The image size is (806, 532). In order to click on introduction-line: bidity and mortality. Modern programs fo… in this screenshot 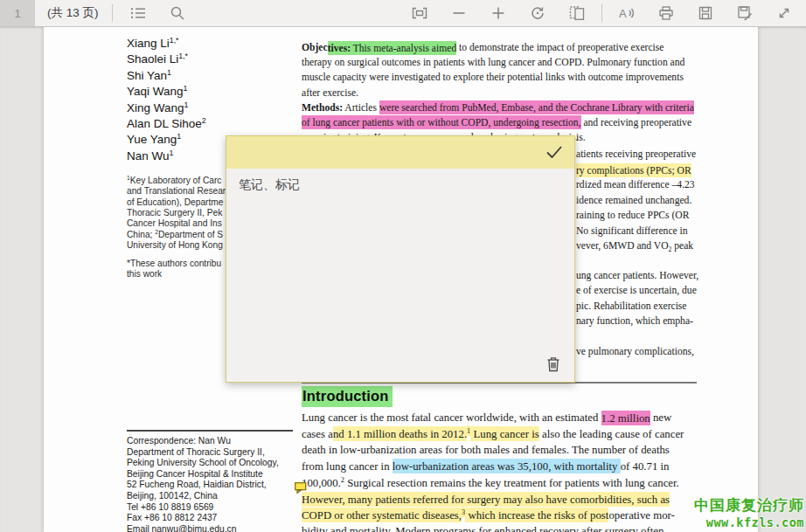, I will do `click(493, 528)`.